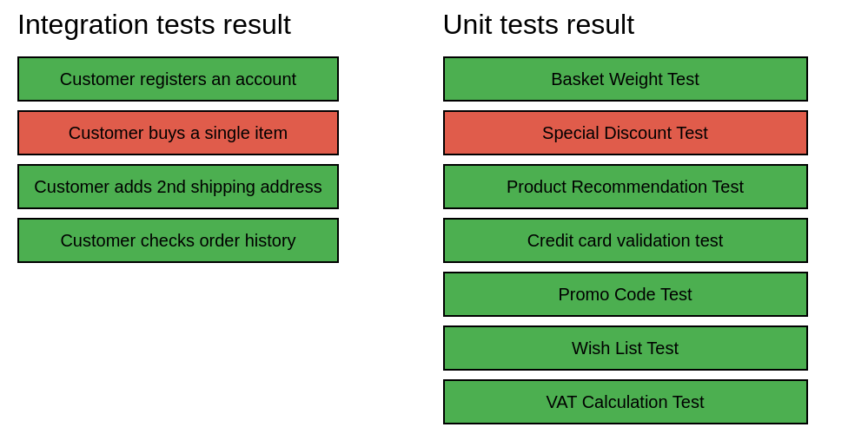  What do you see at coordinates (626, 402) in the screenshot?
I see `test-item-vat-calculation: VAT Calculation Test` at bounding box center [626, 402].